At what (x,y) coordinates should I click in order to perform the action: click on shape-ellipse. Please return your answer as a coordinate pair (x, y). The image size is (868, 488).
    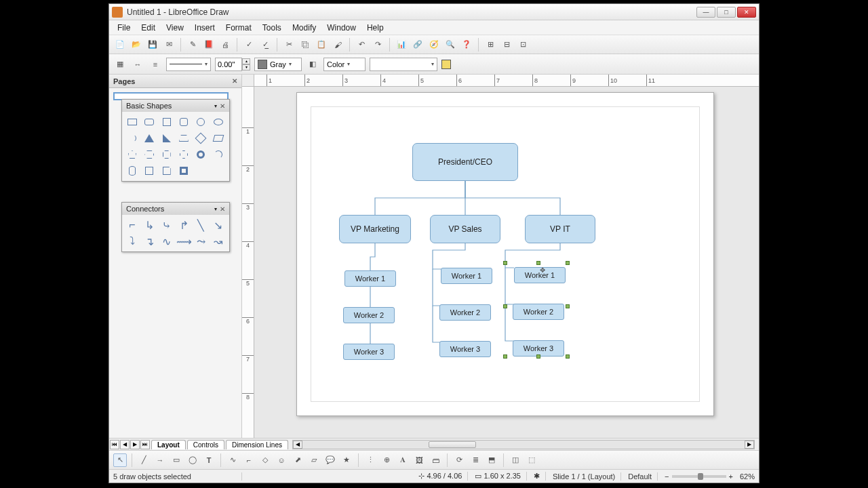
    Looking at the image, I should click on (218, 122).